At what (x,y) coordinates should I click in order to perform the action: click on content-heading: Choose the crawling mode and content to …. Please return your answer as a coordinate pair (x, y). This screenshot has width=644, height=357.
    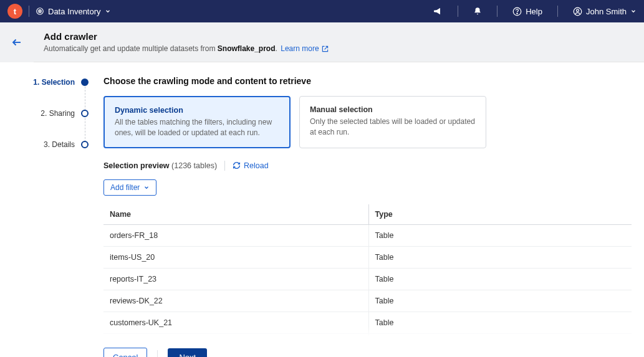
    Looking at the image, I should click on (368, 81).